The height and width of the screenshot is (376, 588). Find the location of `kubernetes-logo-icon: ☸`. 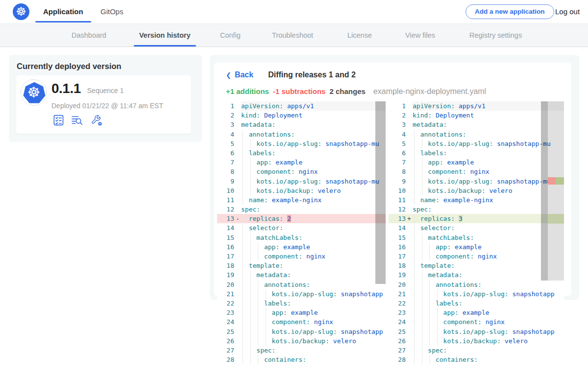

kubernetes-logo-icon: ☸ is located at coordinates (21, 12).